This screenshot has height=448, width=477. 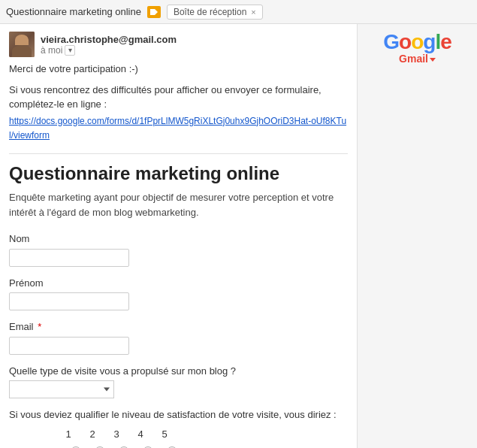 I want to click on rating-num-3: 3, so click(x=116, y=434).